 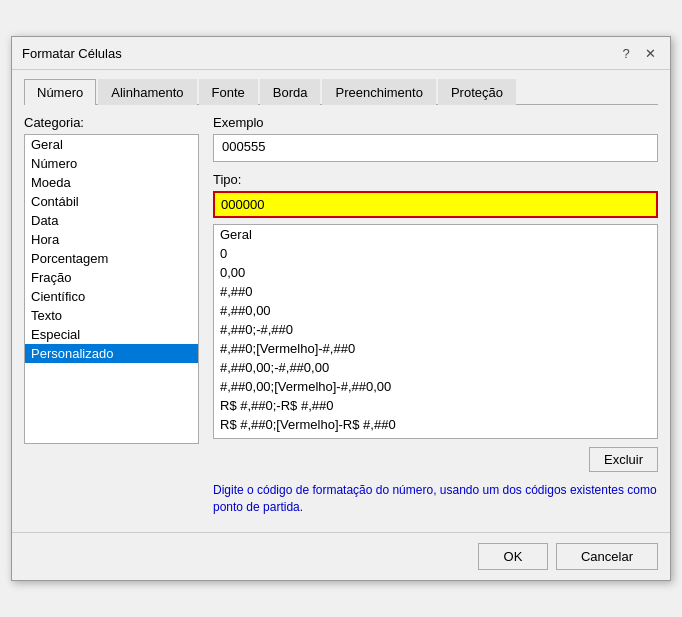 I want to click on title-bar: Formatar Células ? ✕, so click(x=341, y=54).